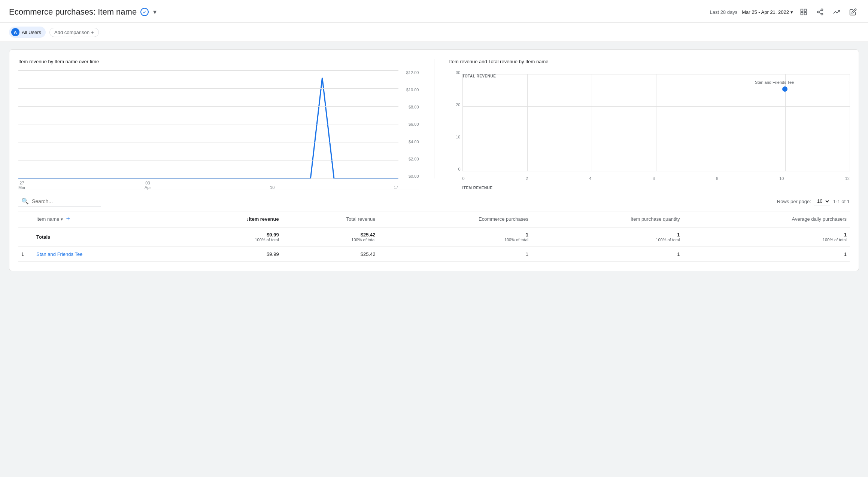  I want to click on scatter-point-label: Stan and Friends Tee, so click(774, 82).